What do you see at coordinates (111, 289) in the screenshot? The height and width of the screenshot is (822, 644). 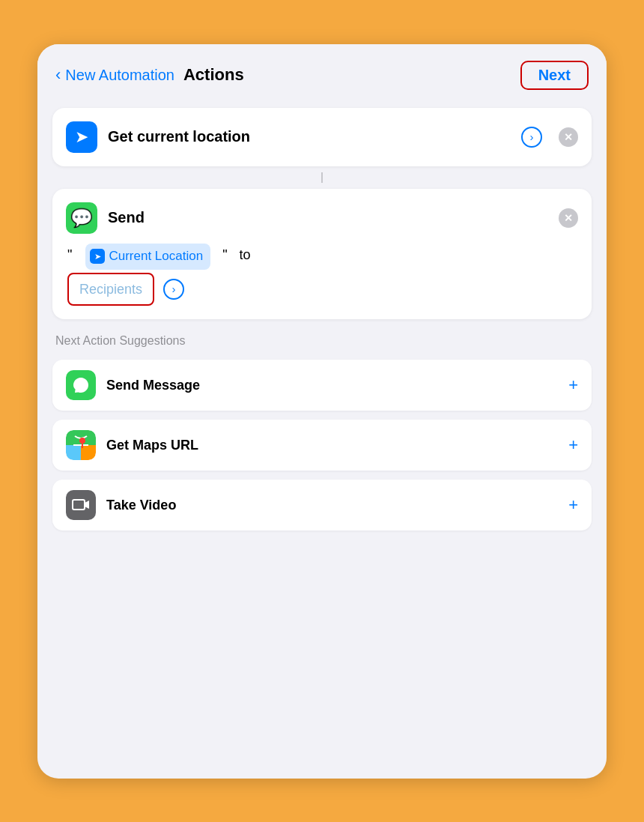 I see `recipients-field: Recipients` at bounding box center [111, 289].